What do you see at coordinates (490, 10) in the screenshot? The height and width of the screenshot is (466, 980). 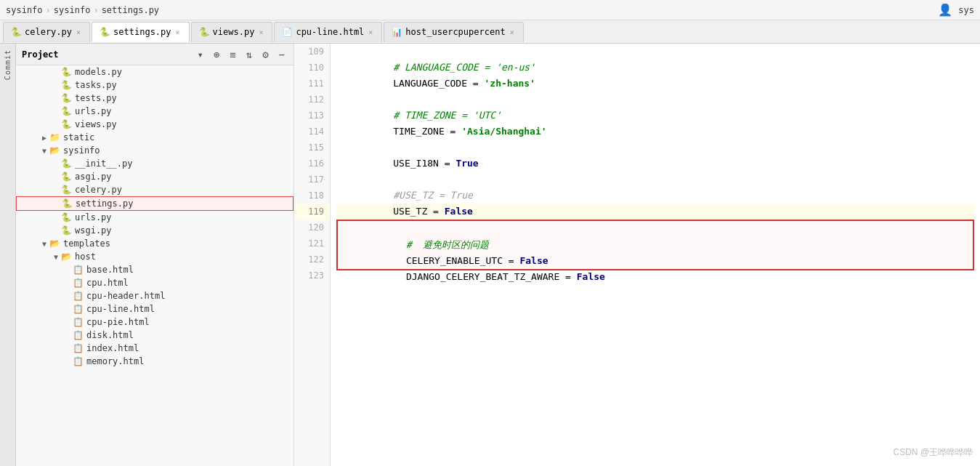 I see `titlebar: sysinfo › sysinfo › settings.py 👤 sys` at bounding box center [490, 10].